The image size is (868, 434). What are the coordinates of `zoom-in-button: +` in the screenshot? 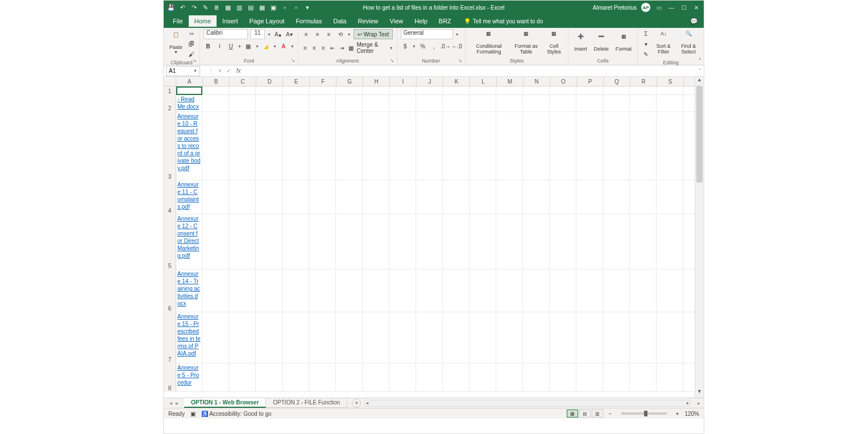 It's located at (678, 414).